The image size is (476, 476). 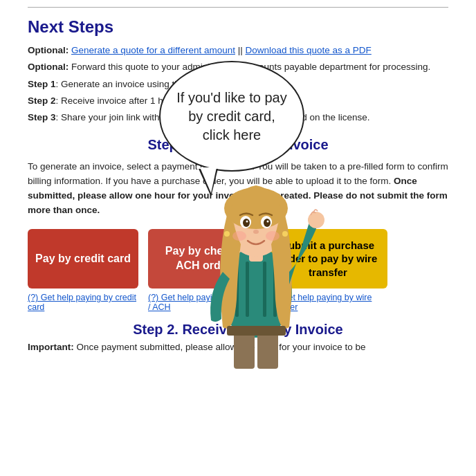 What do you see at coordinates (238, 51) in the screenshot?
I see `optional-line-1: Optional: Generate a quote for a differe…` at bounding box center [238, 51].